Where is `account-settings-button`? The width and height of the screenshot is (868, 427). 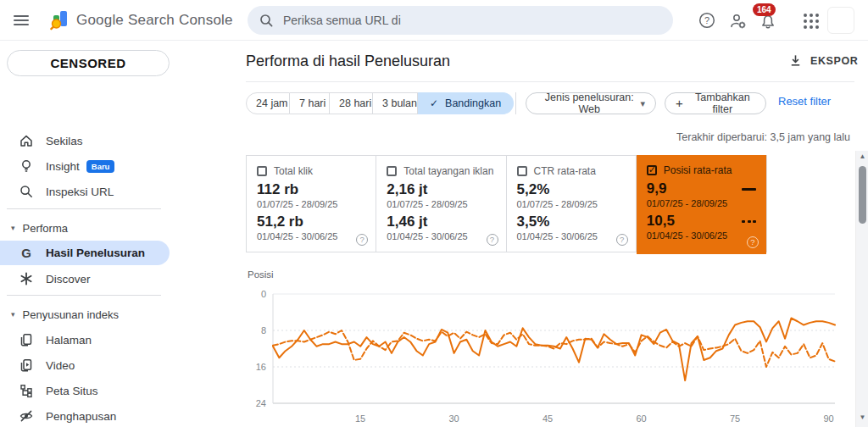
account-settings-button is located at coordinates (738, 21).